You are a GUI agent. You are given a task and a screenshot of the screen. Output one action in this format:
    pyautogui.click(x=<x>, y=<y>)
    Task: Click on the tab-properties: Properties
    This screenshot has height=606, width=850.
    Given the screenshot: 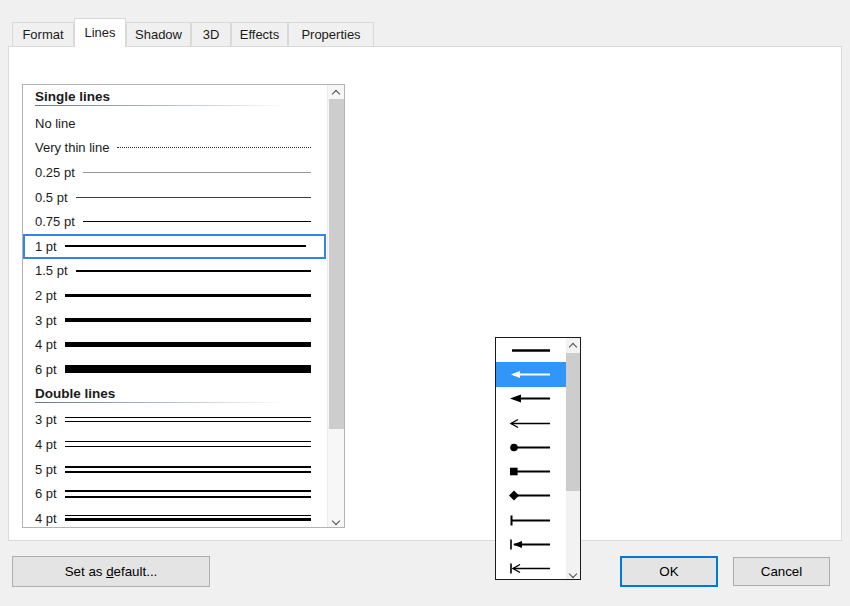 What is the action you would take?
    pyautogui.click(x=331, y=34)
    